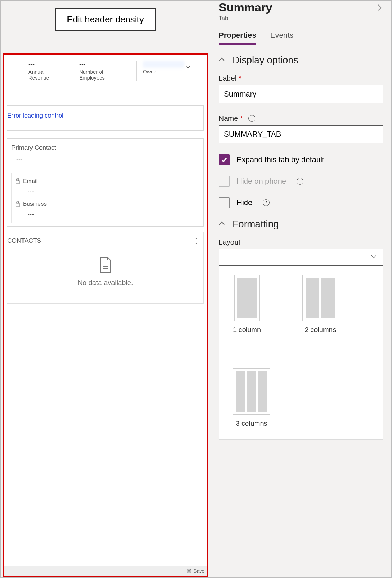  What do you see at coordinates (224, 160) in the screenshot?
I see `expand-default-checkbox` at bounding box center [224, 160].